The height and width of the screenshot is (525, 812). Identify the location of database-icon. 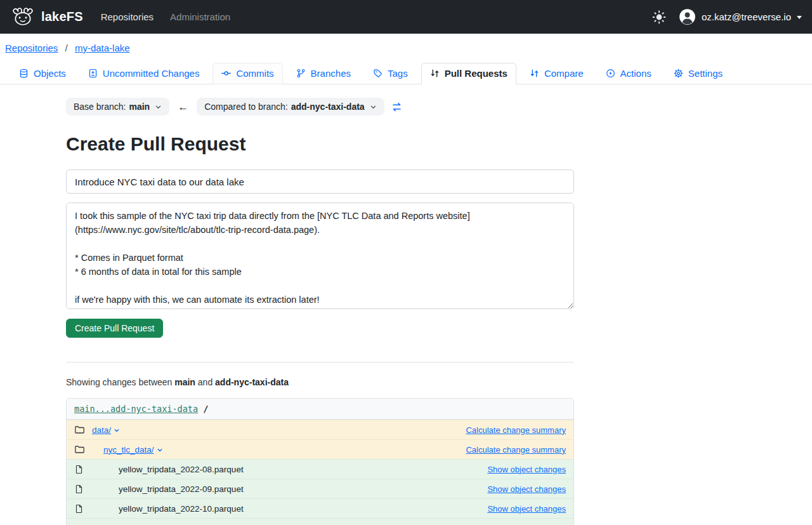
(24, 74).